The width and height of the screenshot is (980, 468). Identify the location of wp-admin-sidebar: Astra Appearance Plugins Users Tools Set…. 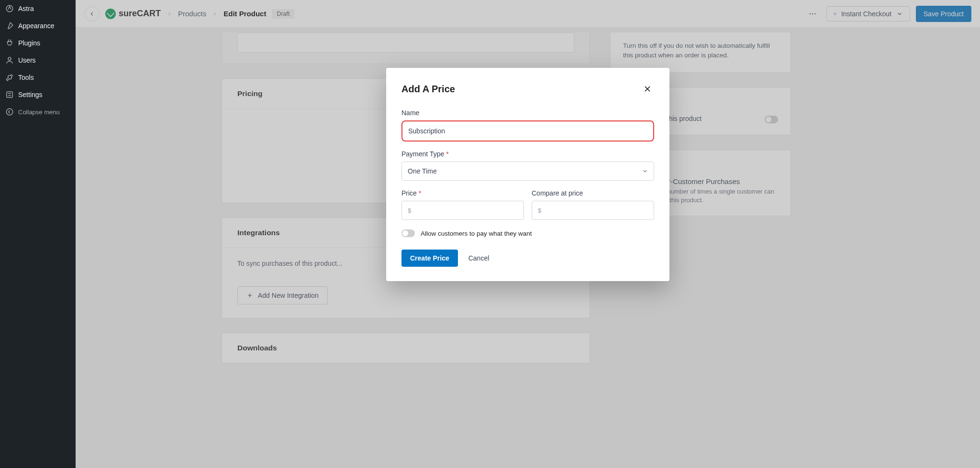
(38, 234).